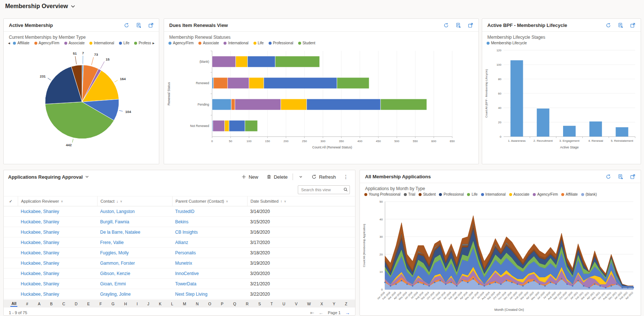 The height and width of the screenshot is (316, 644). Describe the element at coordinates (137, 304) in the screenshot. I see `alphabet-filter-I: I` at that location.